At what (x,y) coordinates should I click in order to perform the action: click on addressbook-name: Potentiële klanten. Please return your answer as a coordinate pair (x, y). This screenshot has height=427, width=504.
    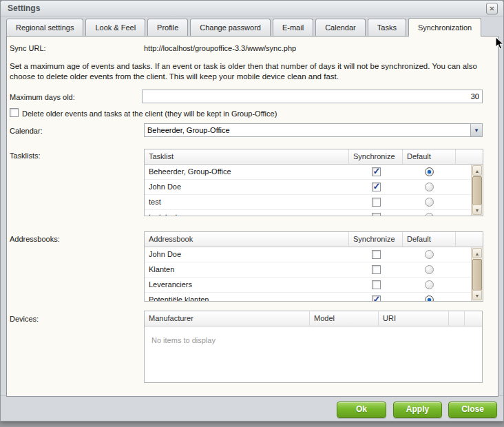
    Looking at the image, I should click on (246, 297).